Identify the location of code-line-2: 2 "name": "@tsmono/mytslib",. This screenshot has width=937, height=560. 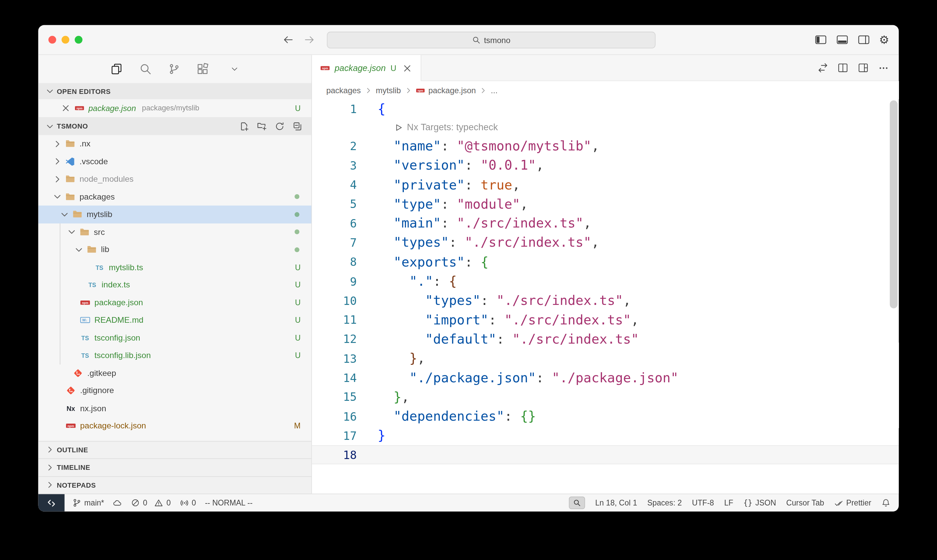
(605, 146).